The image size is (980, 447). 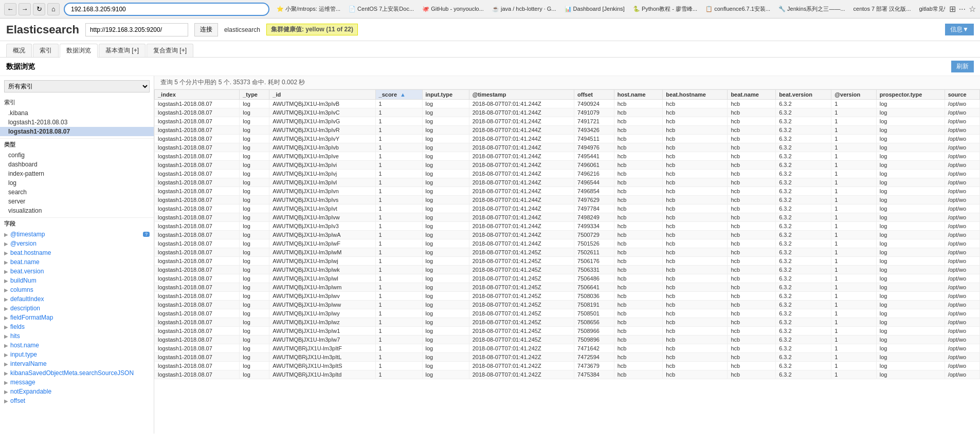 I want to click on col-type: _type, so click(x=255, y=95).